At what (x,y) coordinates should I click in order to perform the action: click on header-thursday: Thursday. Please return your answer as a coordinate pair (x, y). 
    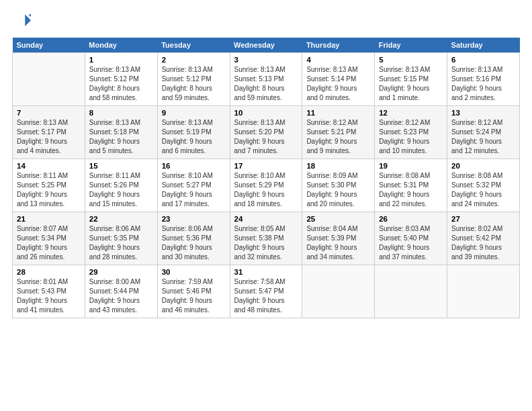
    Looking at the image, I should click on (339, 46).